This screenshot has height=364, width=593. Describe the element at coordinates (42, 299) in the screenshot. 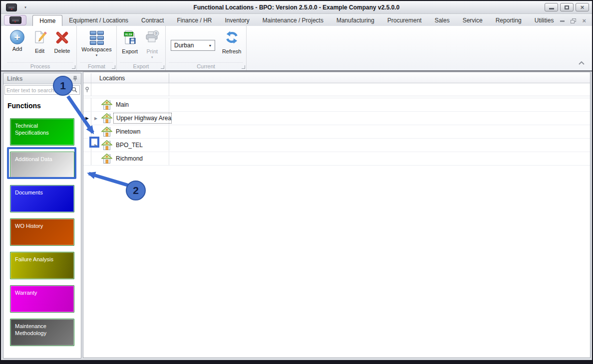

I see `function-button-warranty: Warranty` at that location.